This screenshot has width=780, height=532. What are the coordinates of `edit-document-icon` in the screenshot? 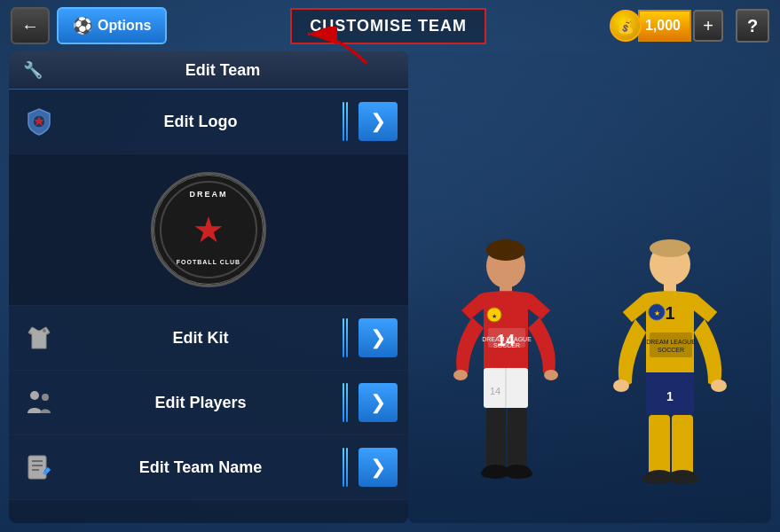 It's located at (39, 467).